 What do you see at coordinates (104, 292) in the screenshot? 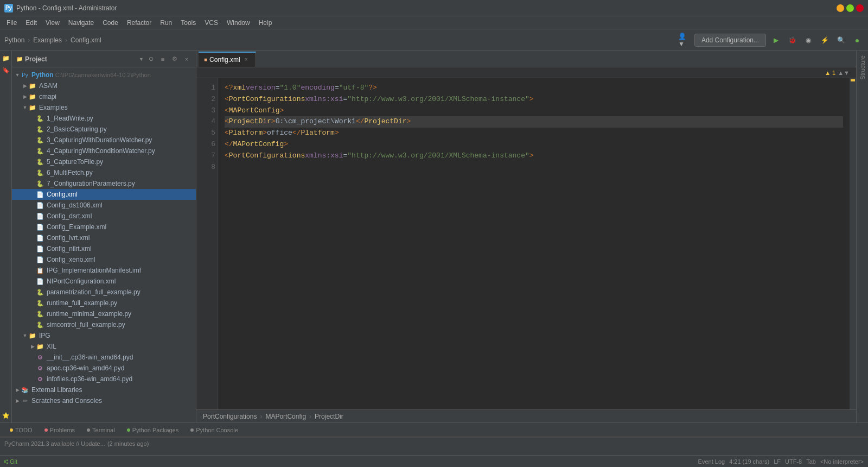
I see `tree-item-param-full: 🐍parametrization_full_example.py` at bounding box center [104, 292].